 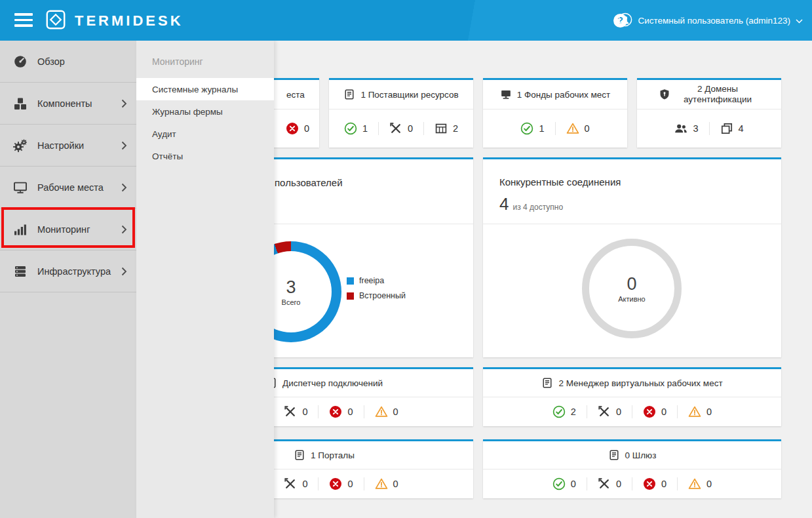 I want to click on card-stats: 1 0 2, so click(x=401, y=129).